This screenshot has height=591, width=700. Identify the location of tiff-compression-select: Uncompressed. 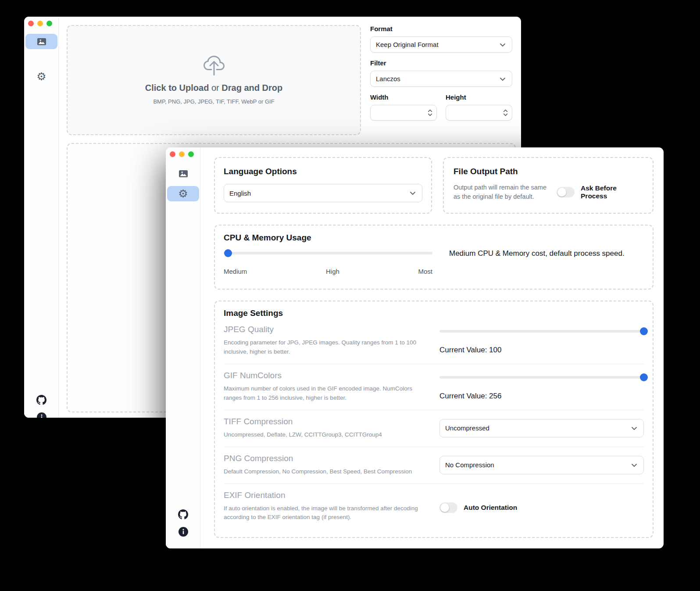
(542, 428).